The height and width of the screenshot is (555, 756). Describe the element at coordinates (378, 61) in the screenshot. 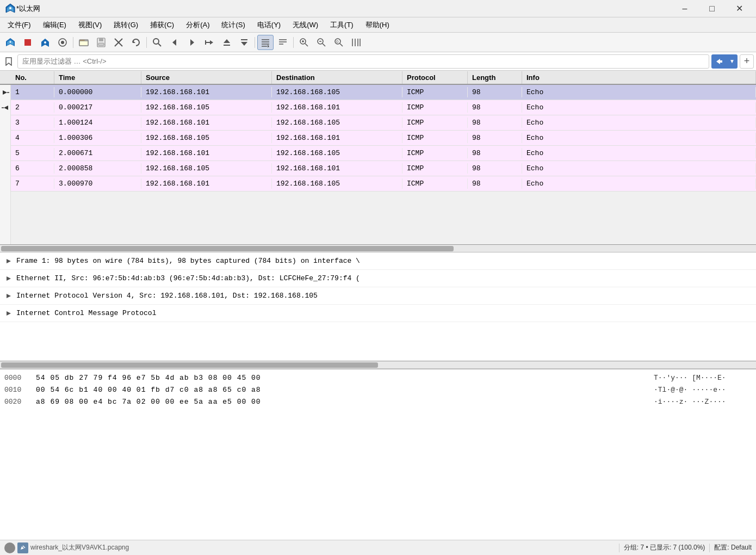

I see `filter-bar: ▼ +` at that location.